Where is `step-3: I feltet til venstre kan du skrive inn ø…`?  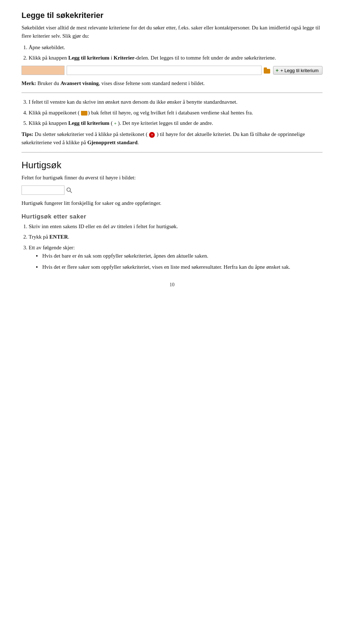
step-3: I feltet til venstre kan du skrive inn ø… is located at coordinates (176, 102).